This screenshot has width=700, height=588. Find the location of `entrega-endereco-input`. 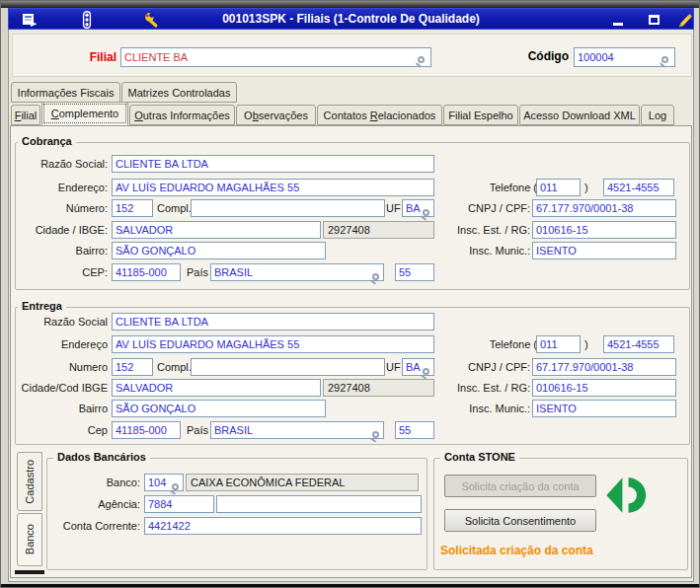

entrega-endereco-input is located at coordinates (272, 344).